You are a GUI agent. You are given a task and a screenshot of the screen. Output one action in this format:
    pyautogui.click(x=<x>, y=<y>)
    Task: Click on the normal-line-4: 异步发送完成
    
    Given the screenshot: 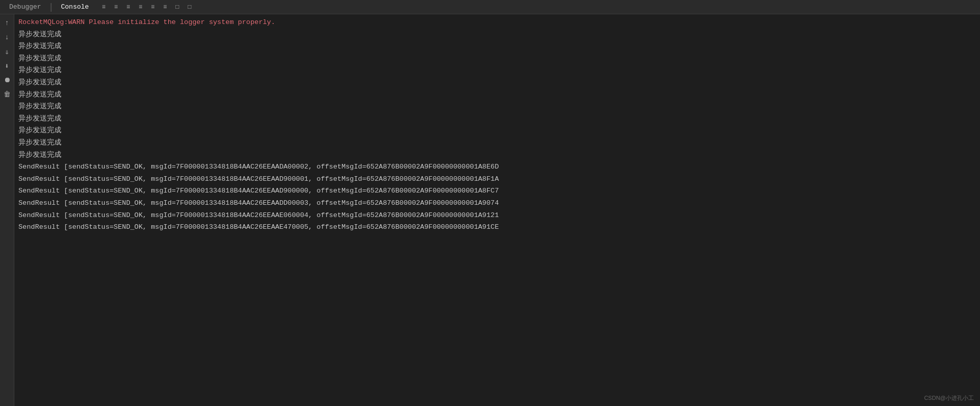 What is the action you would take?
    pyautogui.click(x=497, y=83)
    